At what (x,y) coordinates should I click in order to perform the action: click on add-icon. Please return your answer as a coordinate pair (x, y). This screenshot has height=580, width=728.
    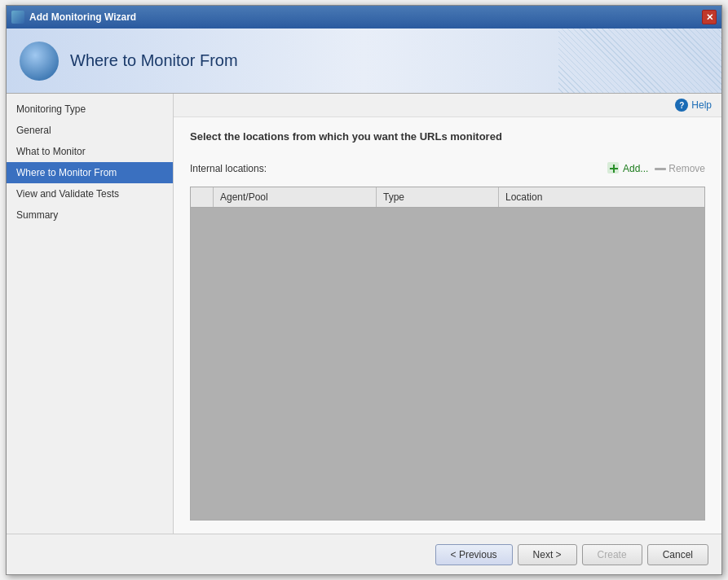
    Looking at the image, I should click on (614, 169).